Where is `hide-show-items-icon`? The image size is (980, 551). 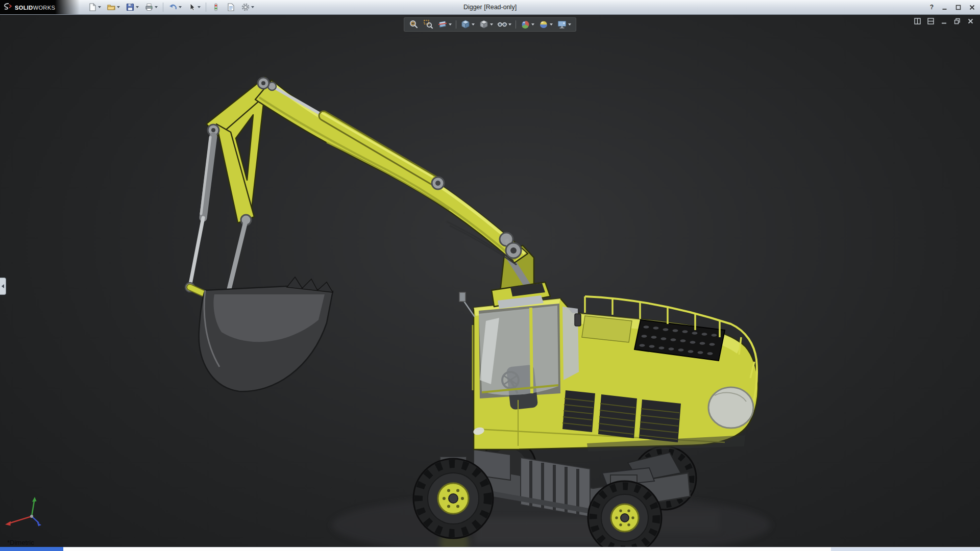
hide-show-items-icon is located at coordinates (502, 24).